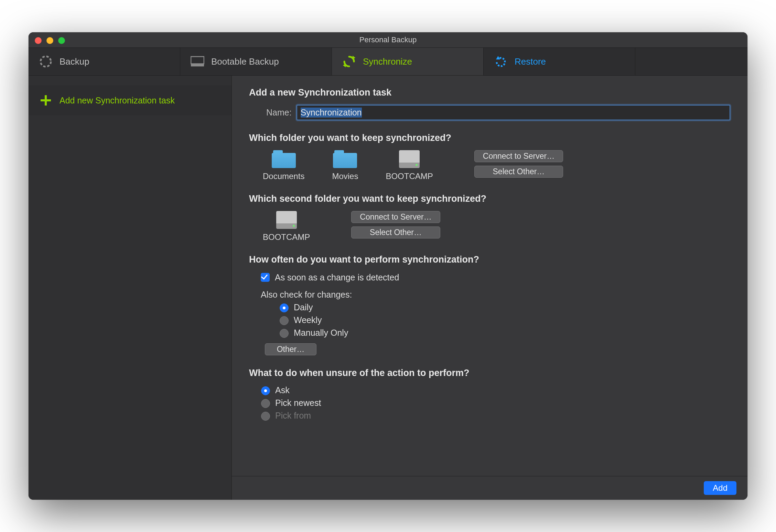 The height and width of the screenshot is (532, 776). I want to click on heading-add-task: Add a new Synchronization task, so click(490, 93).